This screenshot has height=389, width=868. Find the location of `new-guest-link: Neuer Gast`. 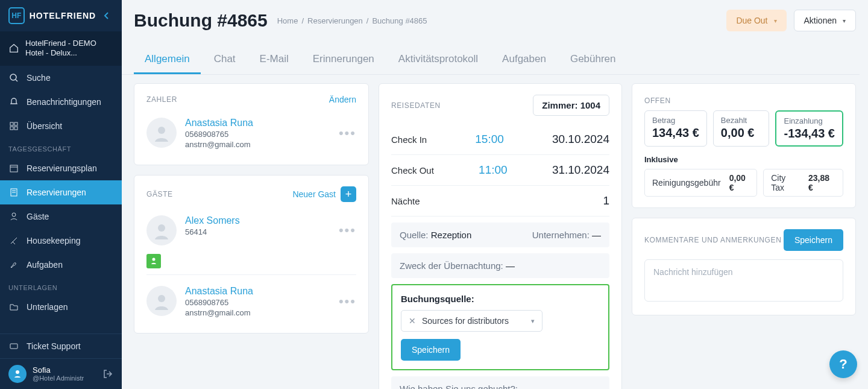

new-guest-link: Neuer Gast is located at coordinates (314, 194).